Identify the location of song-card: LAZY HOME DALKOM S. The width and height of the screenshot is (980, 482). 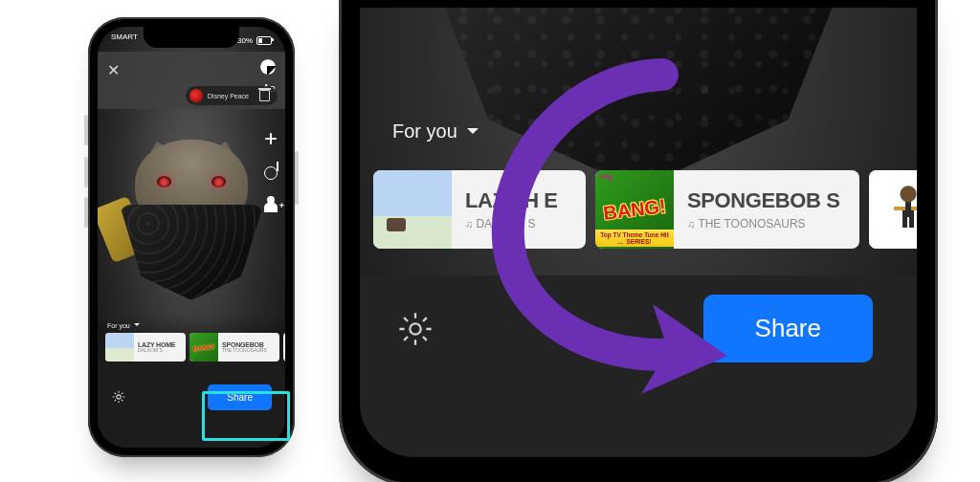
(145, 347).